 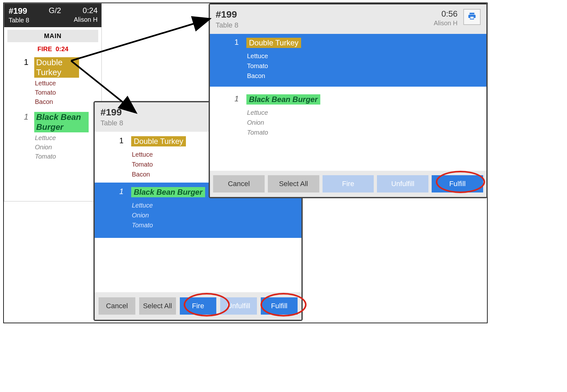 I want to click on unfulfill-button: Unfulfill, so click(x=239, y=306).